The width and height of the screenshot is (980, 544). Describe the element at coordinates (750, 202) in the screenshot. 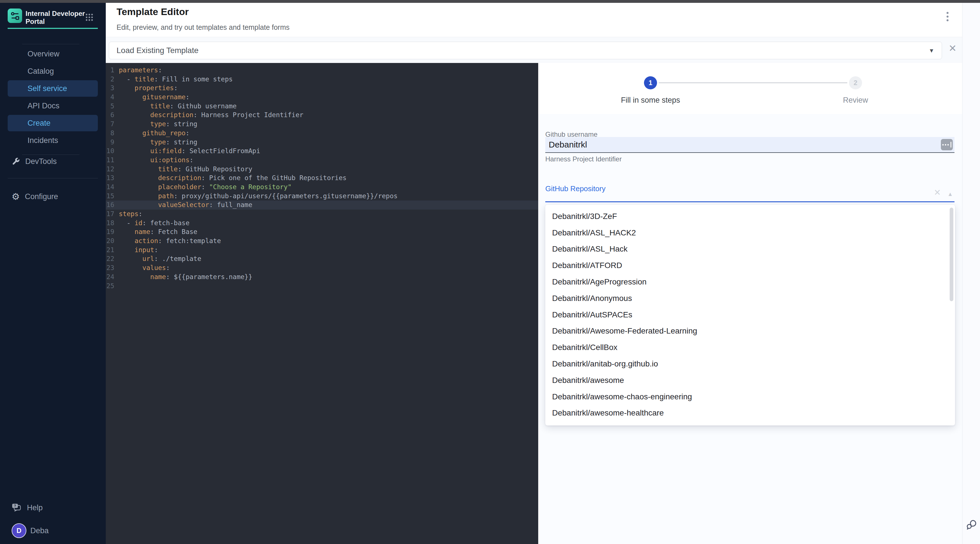

I see `focused-field-underline` at that location.